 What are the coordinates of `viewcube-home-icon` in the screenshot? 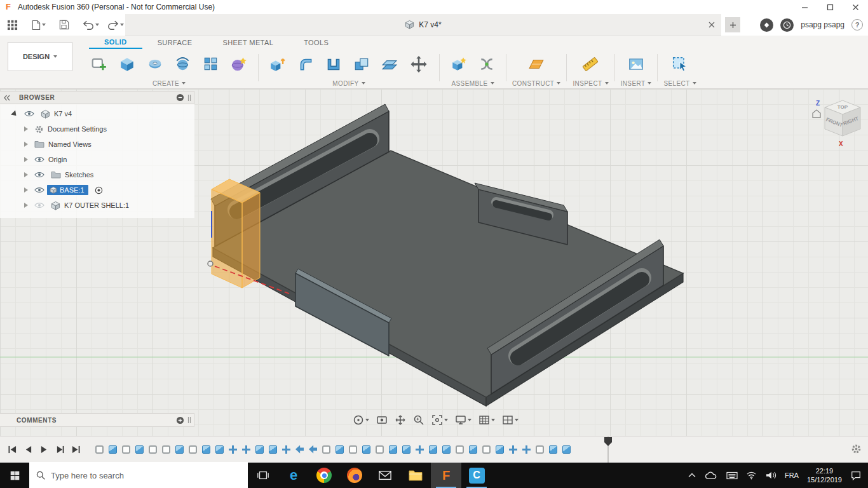 It's located at (817, 114).